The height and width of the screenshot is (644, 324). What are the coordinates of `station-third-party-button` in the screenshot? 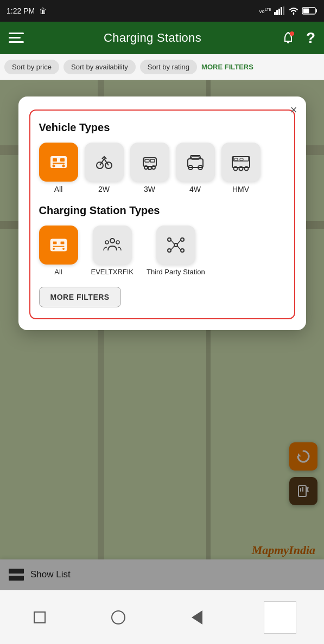 It's located at (176, 245).